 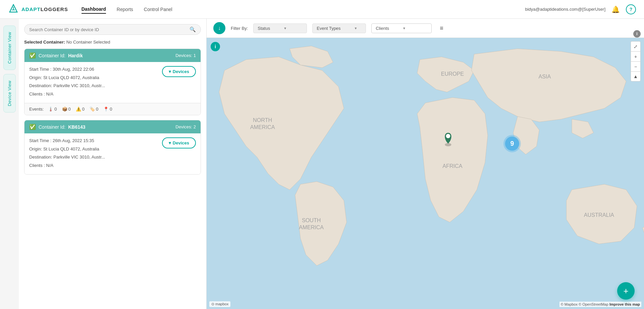 I want to click on header-right: bidya@adaptideations.com@[SuperUser] 🔔 ?, so click(x=580, y=9).